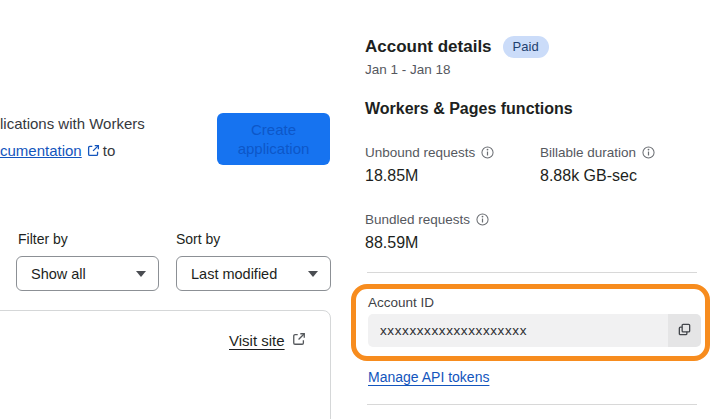 The image size is (718, 419). Describe the element at coordinates (428, 47) in the screenshot. I see `account-details-title: Account details` at that location.